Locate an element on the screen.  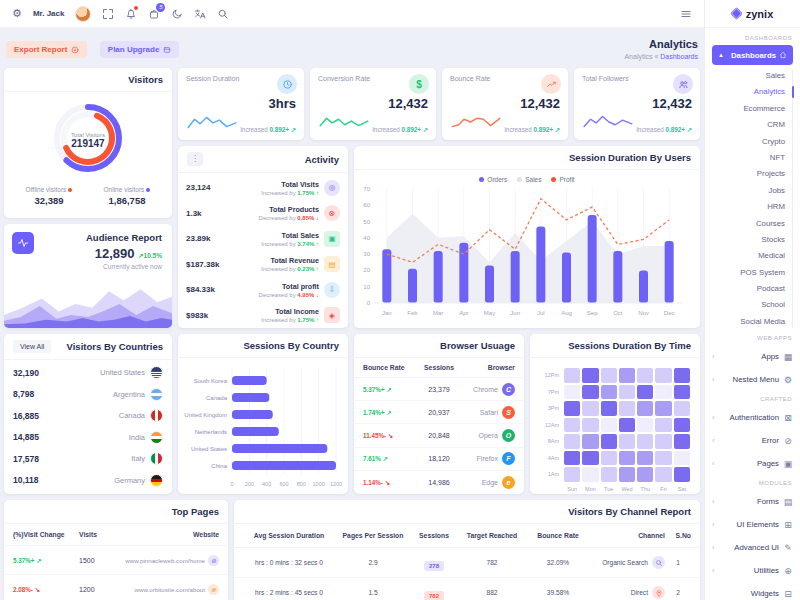
canada-flag-icon is located at coordinates (156, 416).